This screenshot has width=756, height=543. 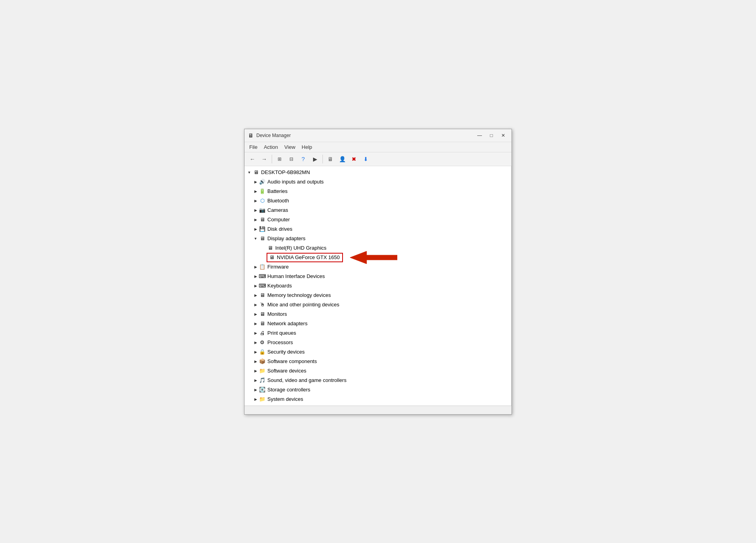 What do you see at coordinates (378, 276) in the screenshot?
I see `tree-item-hid: ▶ ⌨ Human Interface Devices` at bounding box center [378, 276].